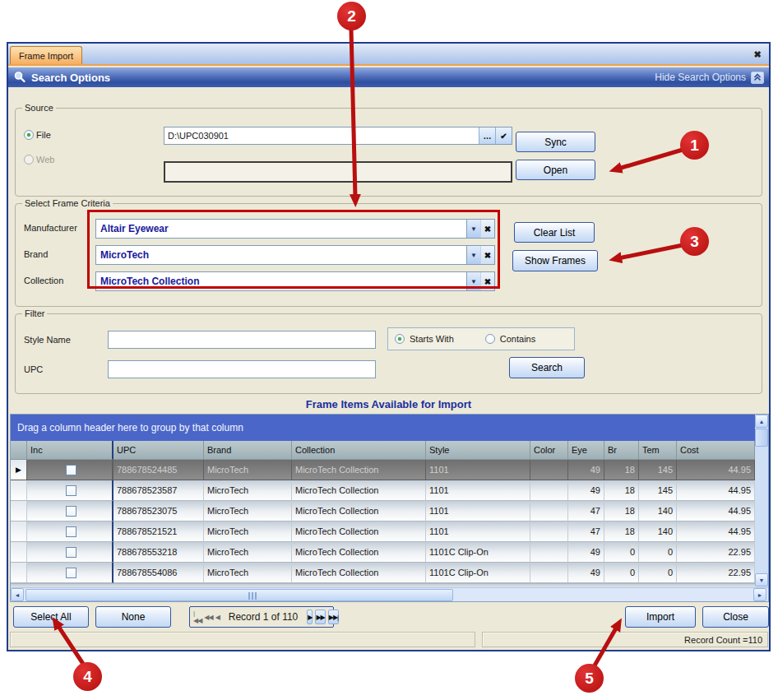  Describe the element at coordinates (159, 471) in the screenshot. I see `upc-cell: 788678524485` at that location.